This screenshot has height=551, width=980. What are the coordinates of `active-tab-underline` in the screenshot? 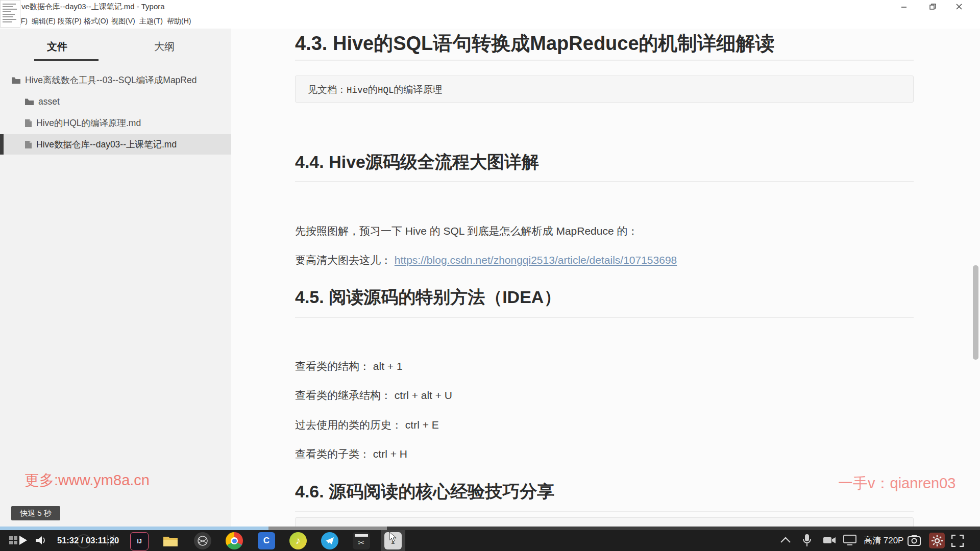 It's located at (66, 60).